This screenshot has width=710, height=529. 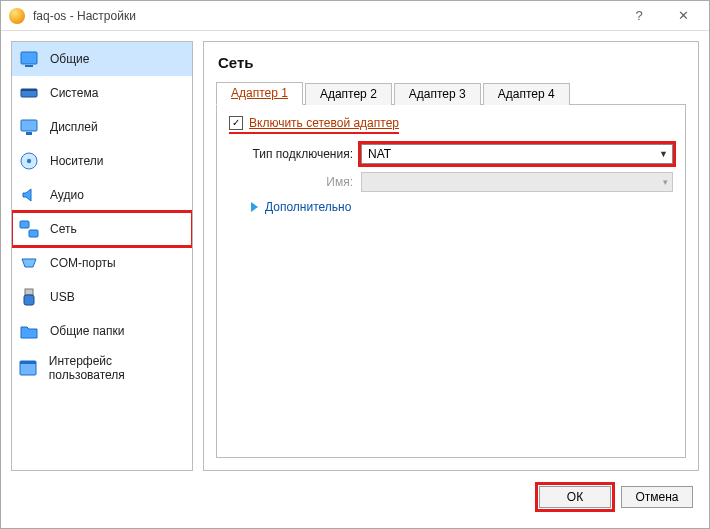 I want to click on serial-icon, so click(x=29, y=263).